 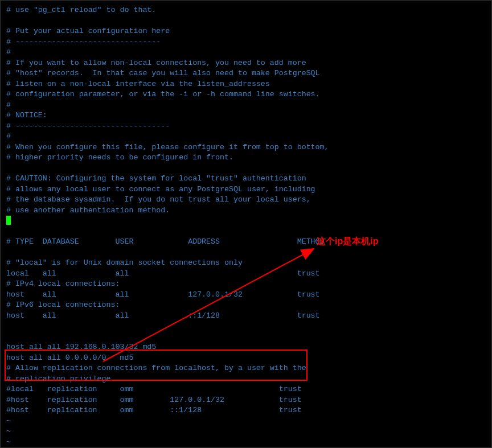 I want to click on config-comment-line: # allows any local user to connect as an…, so click(x=246, y=190).